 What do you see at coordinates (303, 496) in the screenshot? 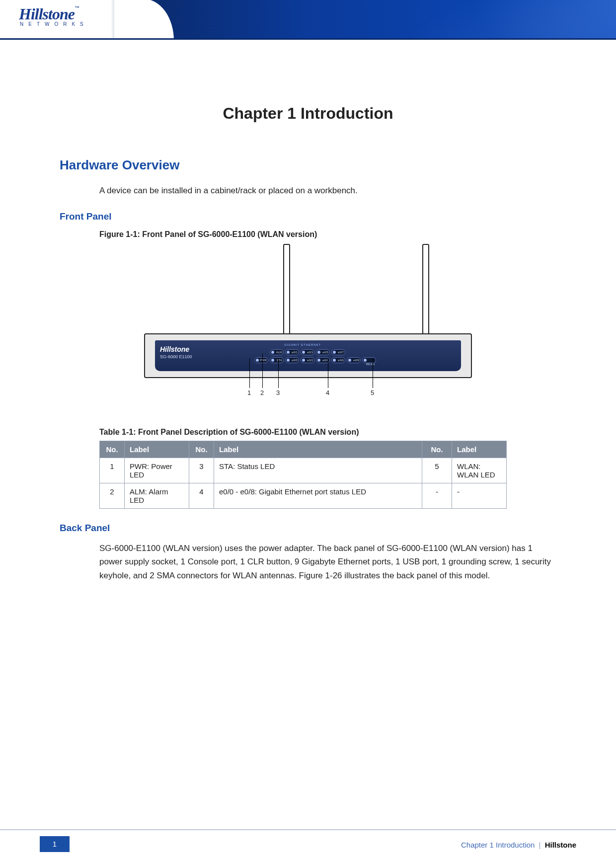
I see `table-row: 2 ALM: Alarm LED 4 e0/0 - e0/8: Gigabit …` at bounding box center [303, 496].